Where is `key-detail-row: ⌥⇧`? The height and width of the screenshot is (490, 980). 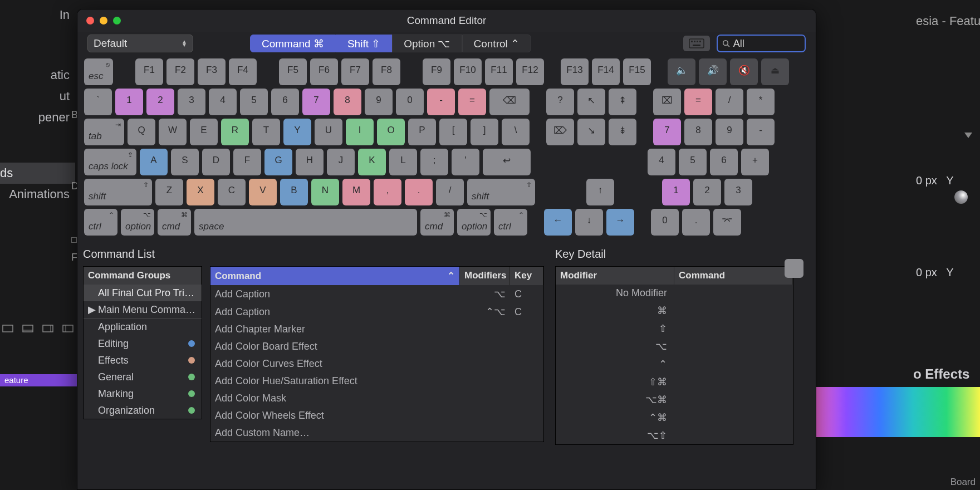
key-detail-row: ⌥⇧ is located at coordinates (674, 435).